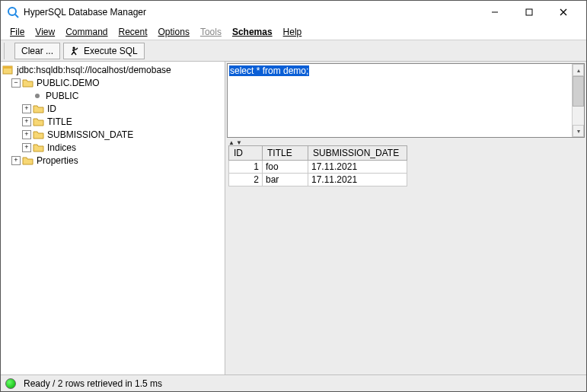 The image size is (587, 392). I want to click on database-icon, so click(8, 70).